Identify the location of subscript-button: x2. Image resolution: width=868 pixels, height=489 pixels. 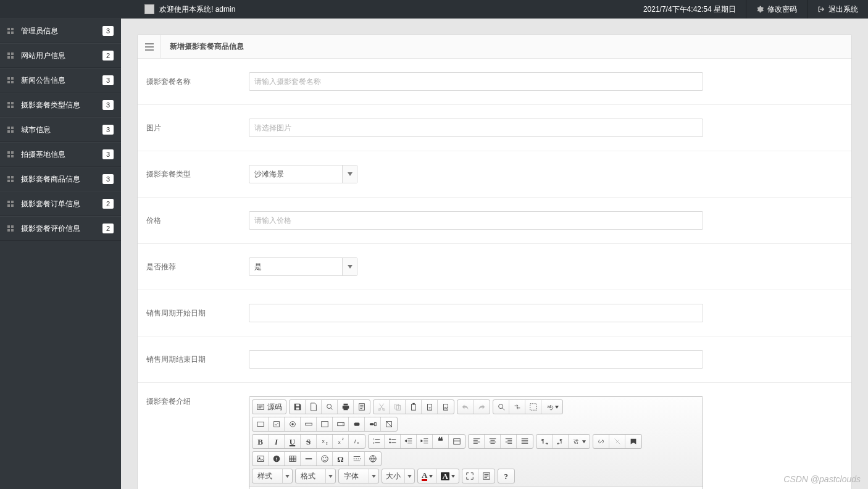
(325, 441).